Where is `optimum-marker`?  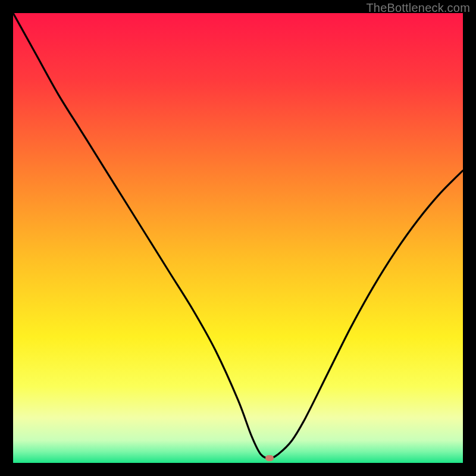 optimum-marker is located at coordinates (270, 458).